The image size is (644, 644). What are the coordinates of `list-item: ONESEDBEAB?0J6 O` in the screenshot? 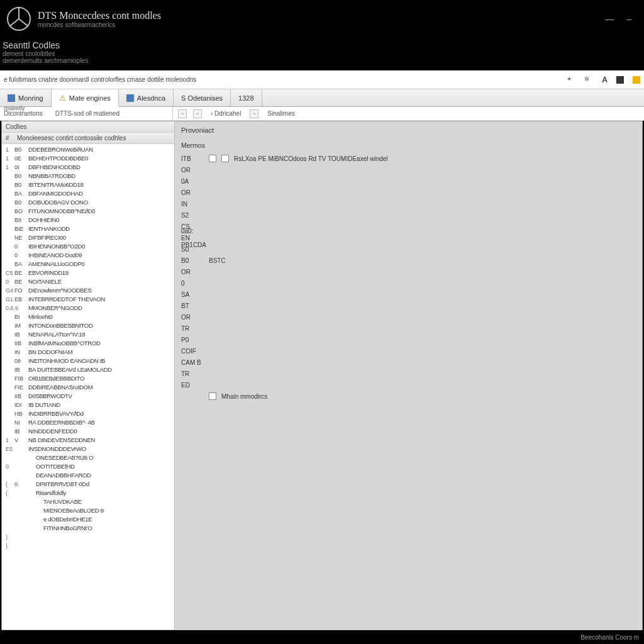 It's located at (88, 458).